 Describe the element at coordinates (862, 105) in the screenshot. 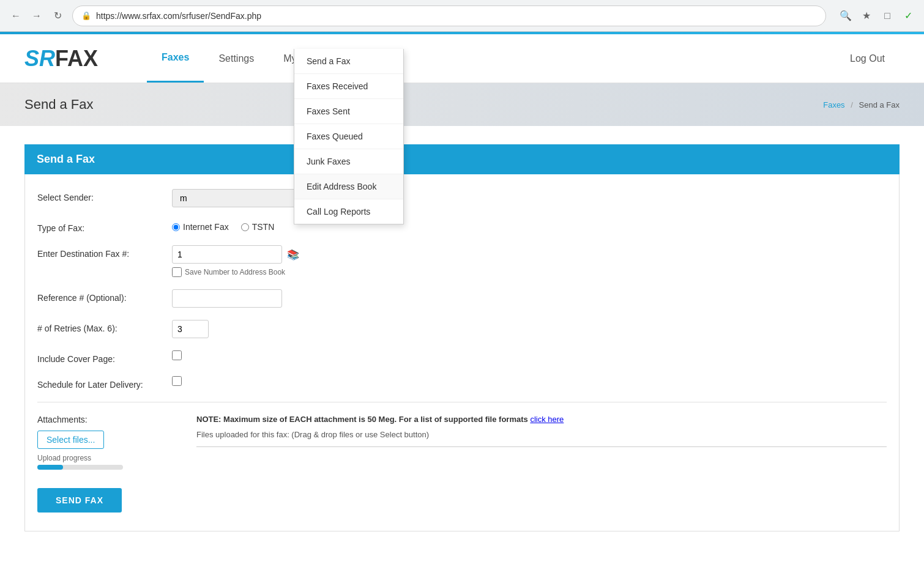

I see `breadcrumb: Faxes / Send a Fax` at that location.